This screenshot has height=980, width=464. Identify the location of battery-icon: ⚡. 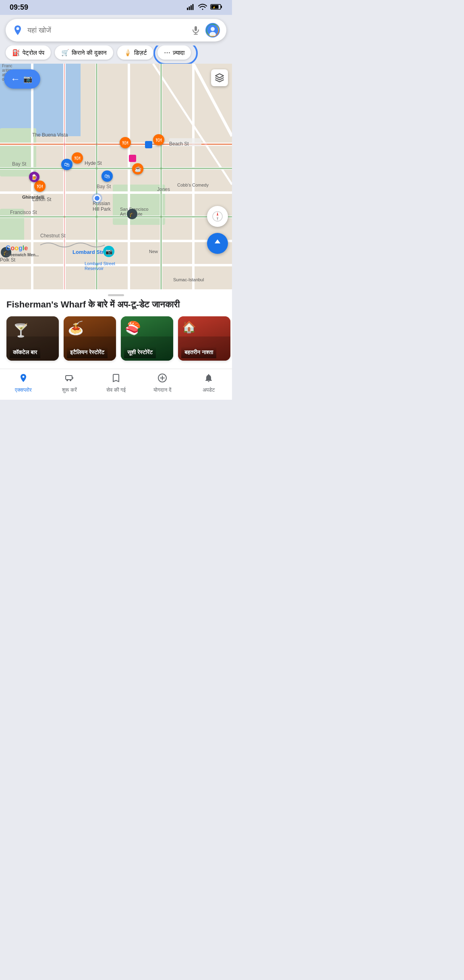
(216, 8).